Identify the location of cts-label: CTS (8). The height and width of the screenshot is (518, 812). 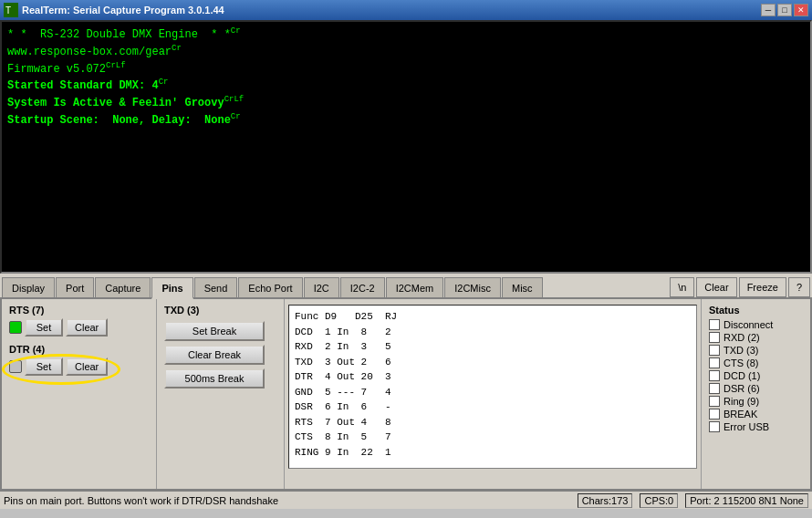
(741, 363).